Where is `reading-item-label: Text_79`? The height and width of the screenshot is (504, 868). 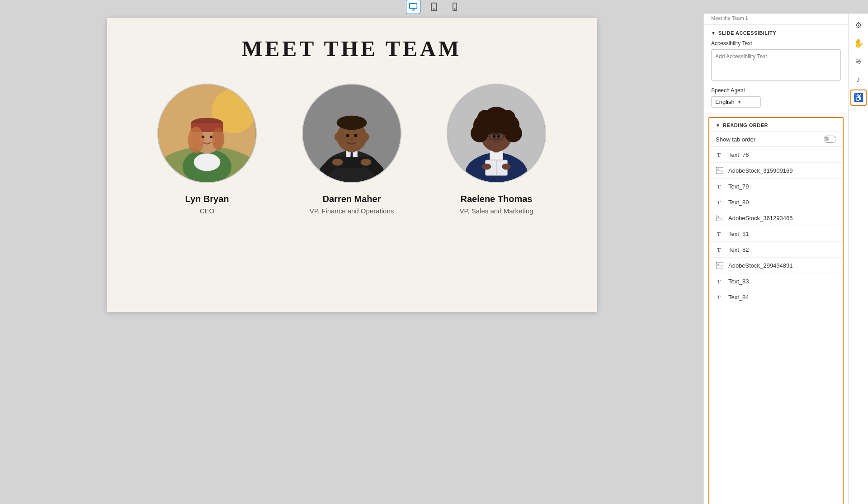
reading-item-label: Text_79 is located at coordinates (739, 186).